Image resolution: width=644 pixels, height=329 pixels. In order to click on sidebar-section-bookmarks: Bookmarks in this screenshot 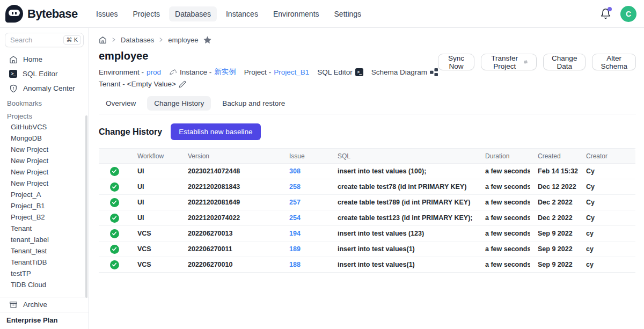, I will do `click(44, 103)`.